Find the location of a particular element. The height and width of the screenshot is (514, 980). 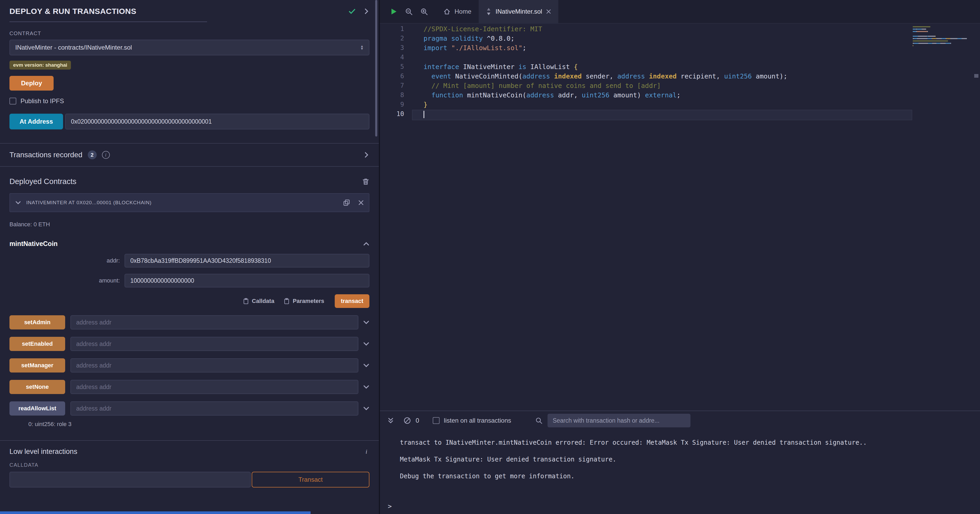

tab-home: Home is located at coordinates (457, 11).